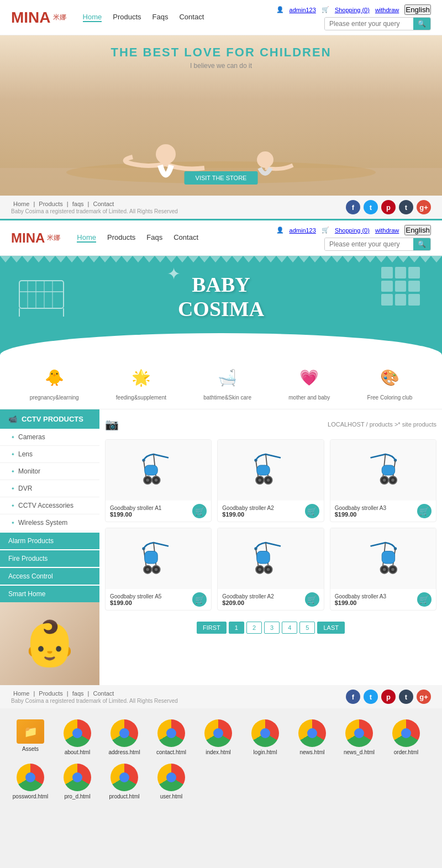 This screenshot has width=442, height=868. I want to click on page-2-btn: 2, so click(254, 628).